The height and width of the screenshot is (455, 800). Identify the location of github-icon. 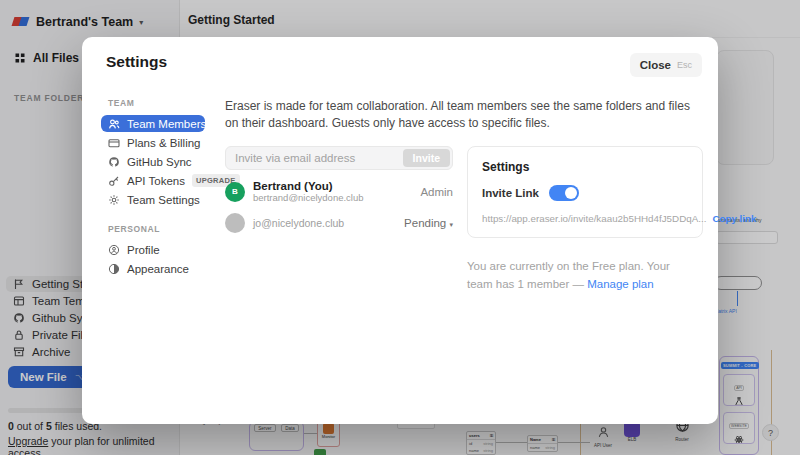
(114, 162).